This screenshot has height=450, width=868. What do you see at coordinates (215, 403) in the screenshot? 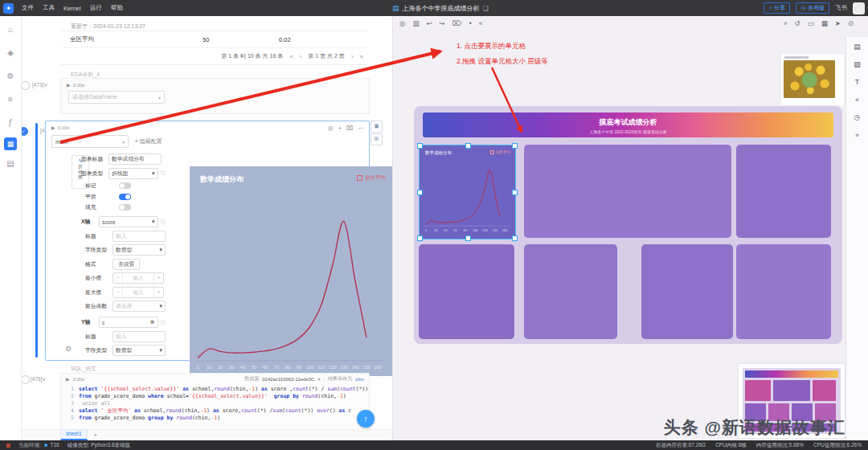
I see `sql-cell: ▶ 0.00s 数据源 0242ac110002-11ede3C ▾ | 结果保…` at bounding box center [215, 403].